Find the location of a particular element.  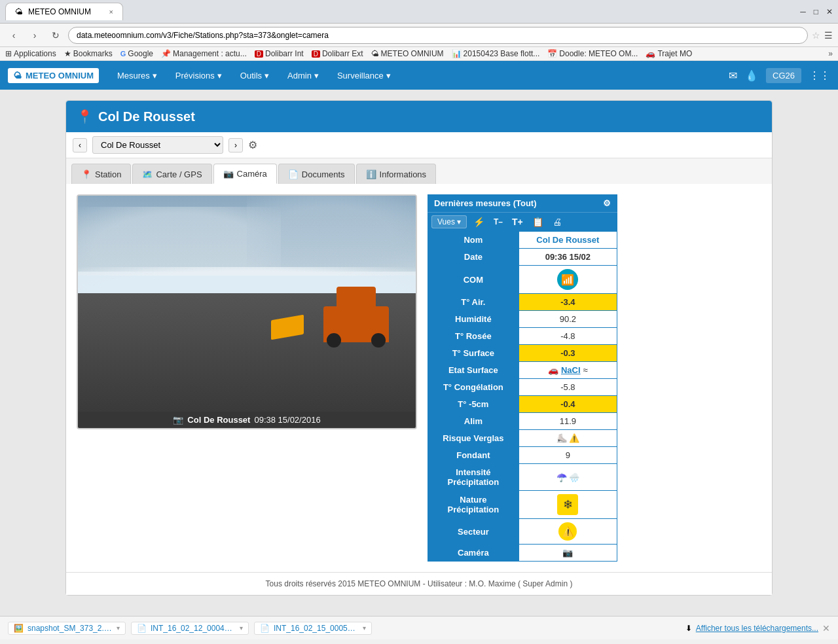

row-value-fondant: 9 is located at coordinates (568, 456).